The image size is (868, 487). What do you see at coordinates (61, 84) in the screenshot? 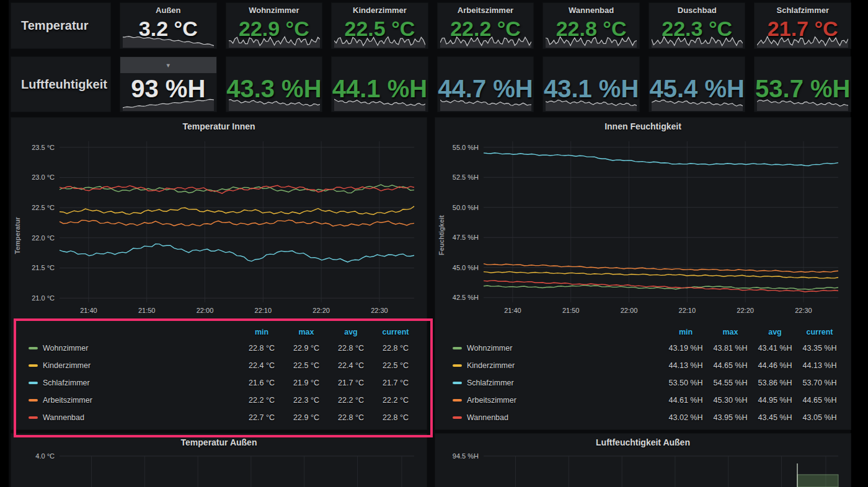
I see `row-label-humidity: Luftfeuhtigkeit` at bounding box center [61, 84].